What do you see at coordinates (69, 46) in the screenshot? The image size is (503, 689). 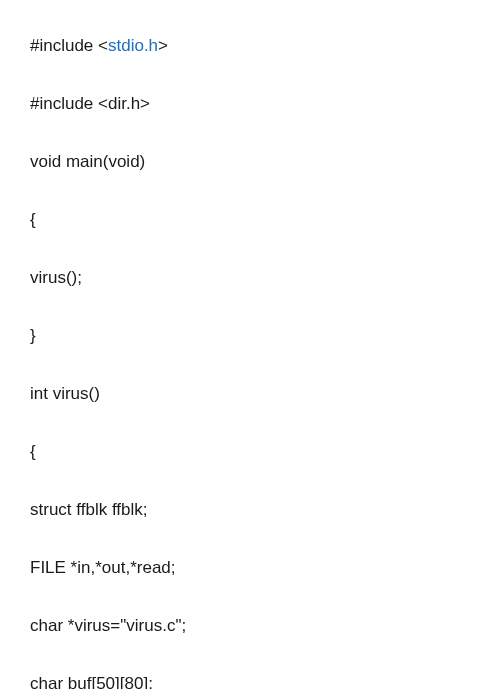 I see `code-text: #include <` at bounding box center [69, 46].